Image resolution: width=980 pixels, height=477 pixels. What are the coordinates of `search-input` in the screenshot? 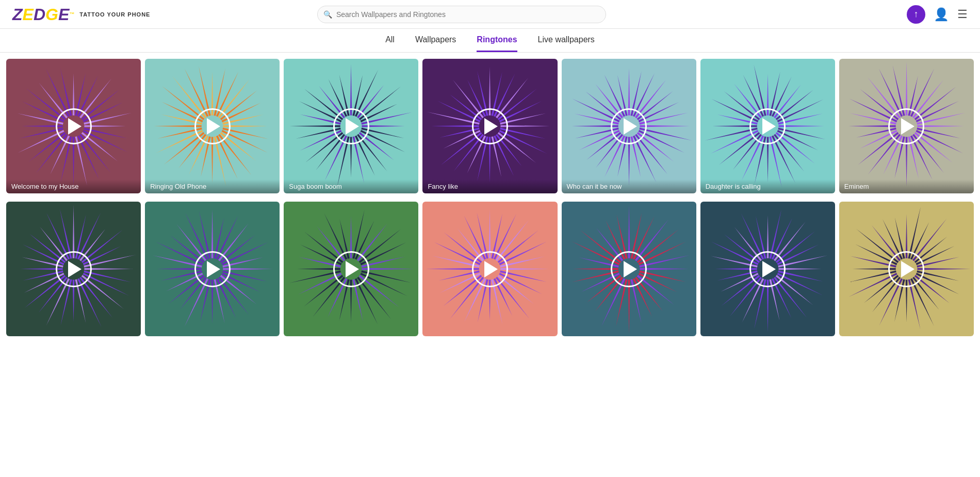 It's located at (462, 14).